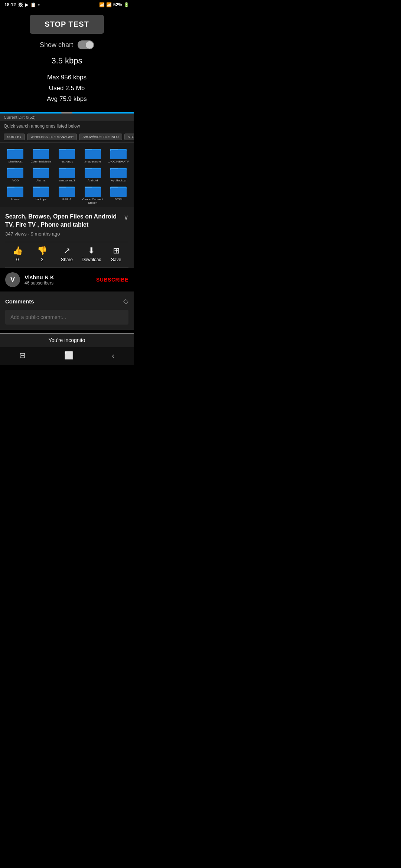  What do you see at coordinates (101, 137) in the screenshot?
I see `show-hide-file-info-button: SHOW/HIDE FILE INFO` at bounding box center [101, 137].